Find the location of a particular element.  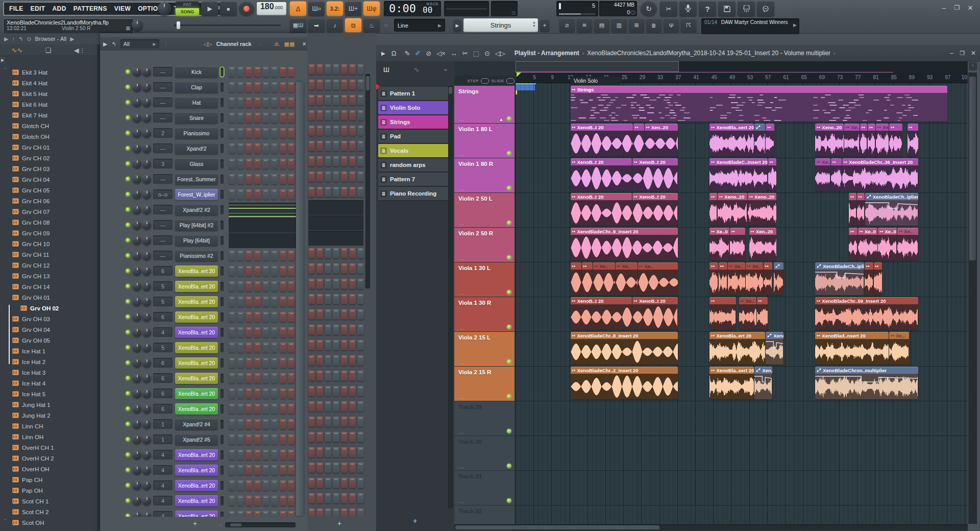

mic-record-button is located at coordinates (688, 9).